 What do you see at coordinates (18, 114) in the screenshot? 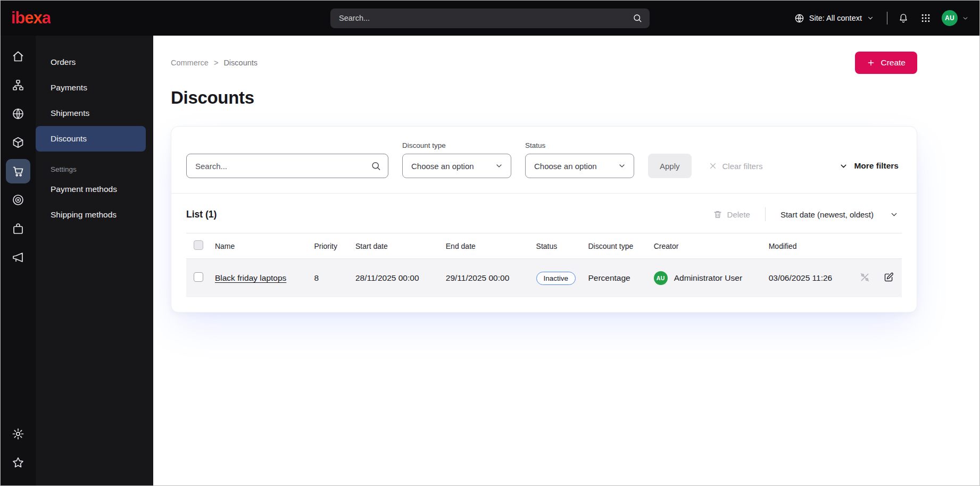
I see `nav-site` at bounding box center [18, 114].